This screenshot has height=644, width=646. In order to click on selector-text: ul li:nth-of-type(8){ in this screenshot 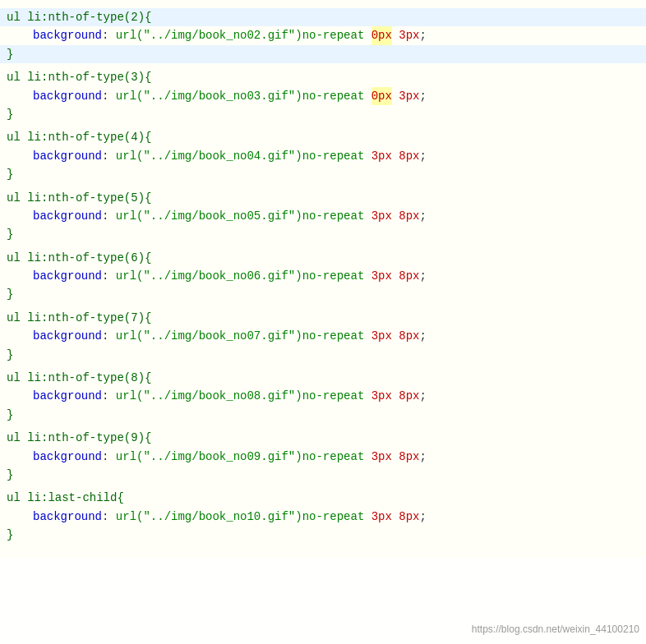, I will do `click(79, 378)`.